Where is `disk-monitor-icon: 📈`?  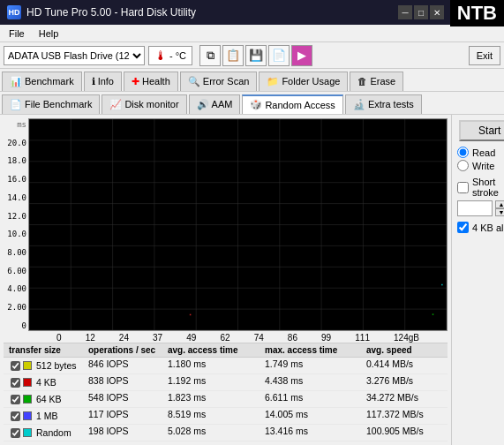 disk-monitor-icon: 📈 is located at coordinates (116, 104).